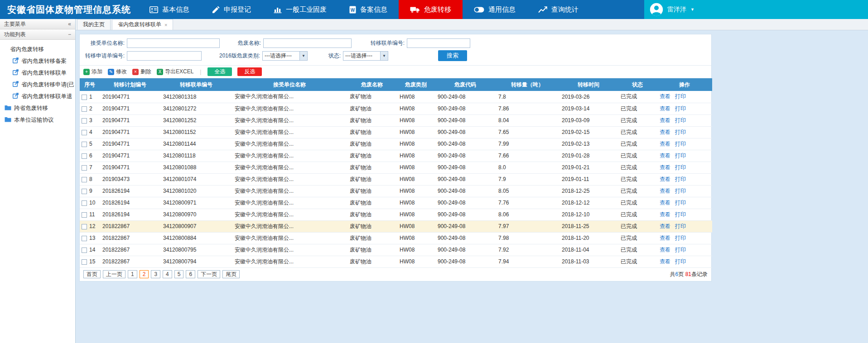 This screenshot has width=868, height=343. Describe the element at coordinates (15, 24) in the screenshot. I see `sidebar-title: 主要菜单` at that location.